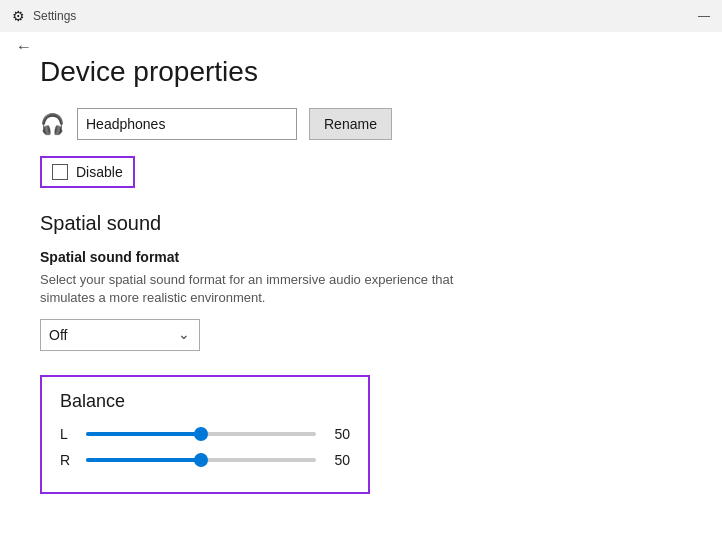  Describe the element at coordinates (338, 460) in the screenshot. I see `right-slider-value: 50` at that location.